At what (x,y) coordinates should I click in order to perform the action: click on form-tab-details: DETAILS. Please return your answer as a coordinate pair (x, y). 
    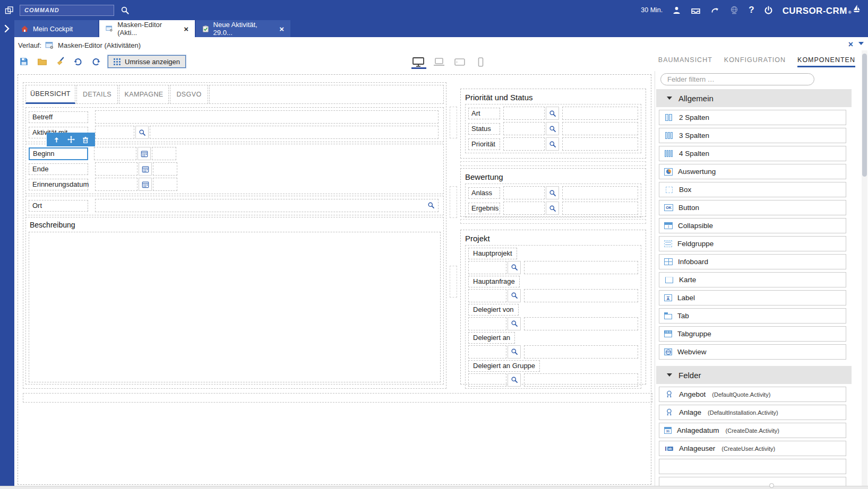
    Looking at the image, I should click on (97, 94).